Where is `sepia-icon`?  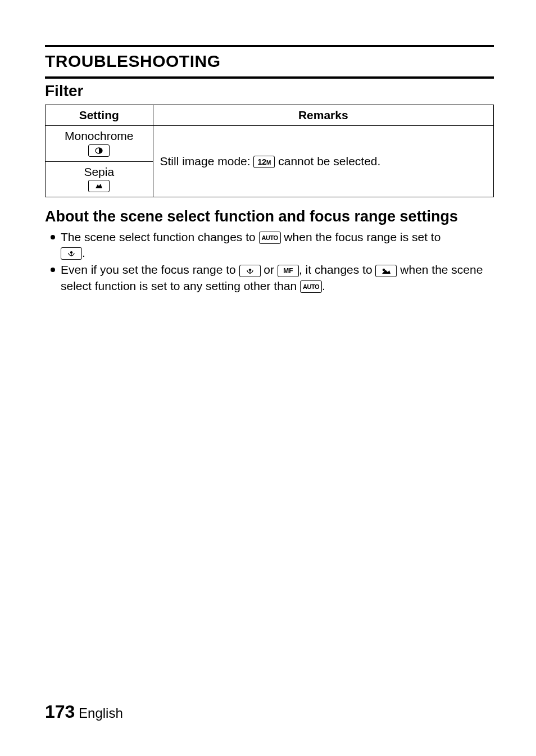
sepia-icon is located at coordinates (99, 186).